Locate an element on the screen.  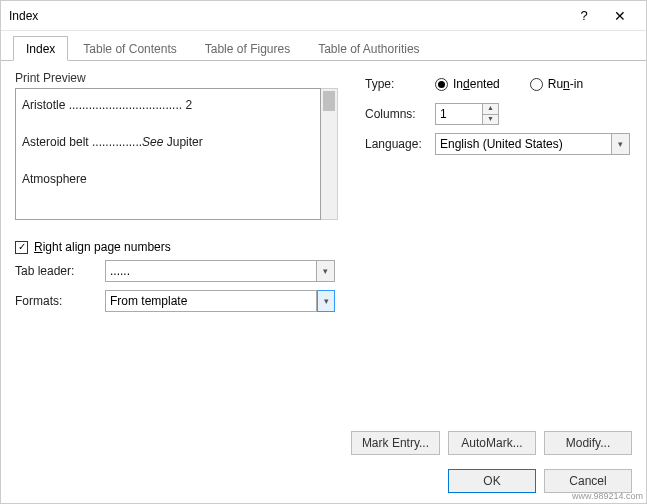
t-ind-u: d is located at coordinates (466, 84).